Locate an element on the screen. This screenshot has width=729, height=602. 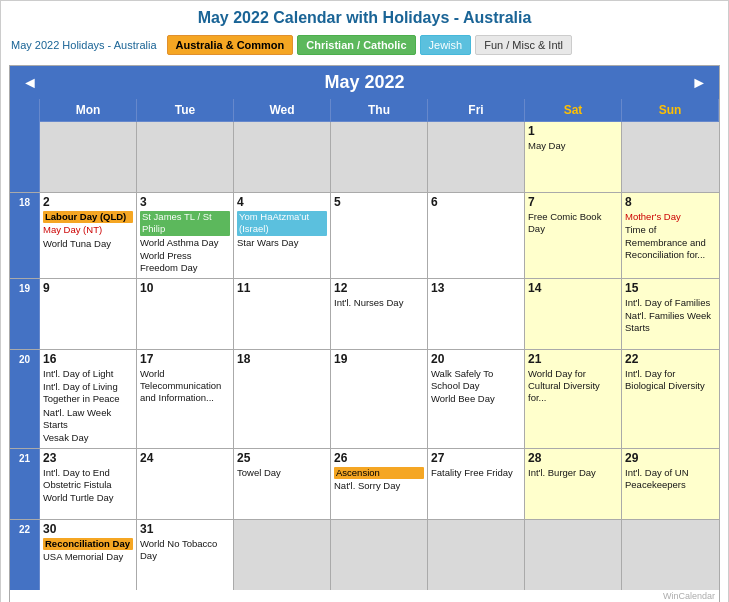
day-number: 14 is located at coordinates (573, 288).